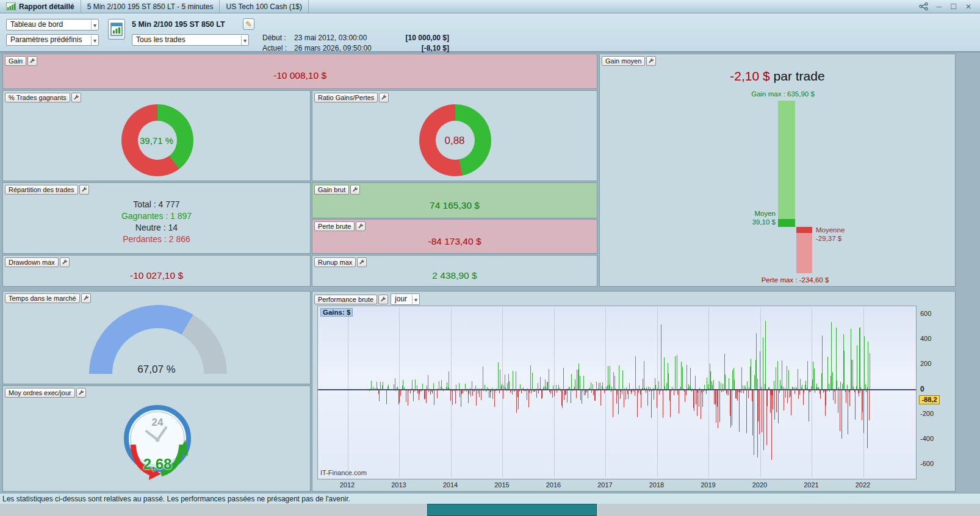 The width and height of the screenshot is (980, 516). Describe the element at coordinates (334, 226) in the screenshot. I see `perte-brute-title: Perte brute` at that location.